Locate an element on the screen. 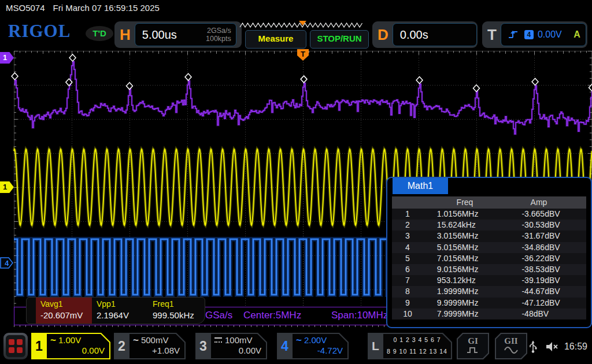 The width and height of the screenshot is (592, 364). channel-1-scale: 1.00V is located at coordinates (69, 340).